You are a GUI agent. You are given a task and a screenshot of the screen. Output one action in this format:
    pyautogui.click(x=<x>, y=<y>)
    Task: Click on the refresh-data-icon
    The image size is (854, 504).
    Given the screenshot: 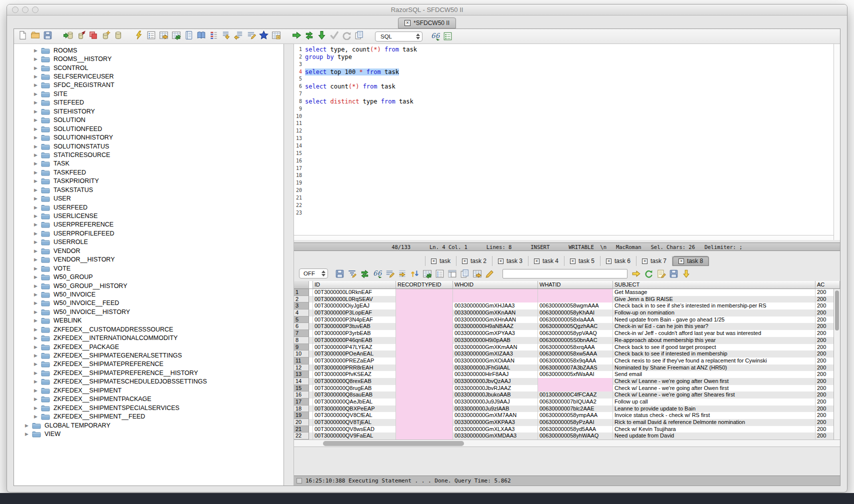 What is the action you would take?
    pyautogui.click(x=427, y=274)
    